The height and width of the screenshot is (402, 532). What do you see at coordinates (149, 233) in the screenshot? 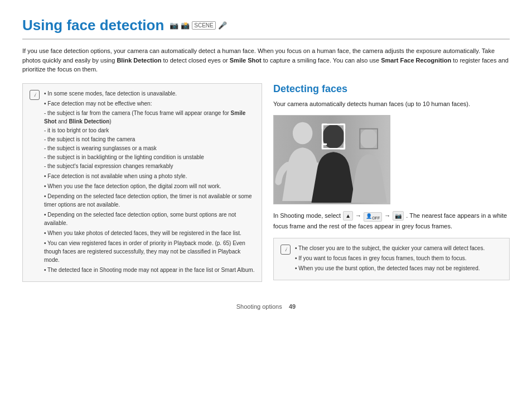
I see `list-item: When you take photos of detected faces, …` at bounding box center [149, 233].